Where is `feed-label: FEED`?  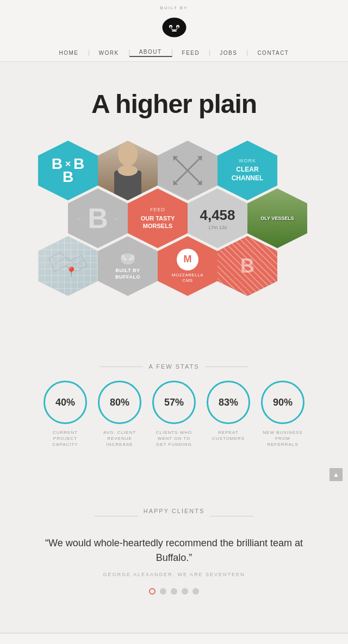 feed-label: FEED is located at coordinates (158, 210).